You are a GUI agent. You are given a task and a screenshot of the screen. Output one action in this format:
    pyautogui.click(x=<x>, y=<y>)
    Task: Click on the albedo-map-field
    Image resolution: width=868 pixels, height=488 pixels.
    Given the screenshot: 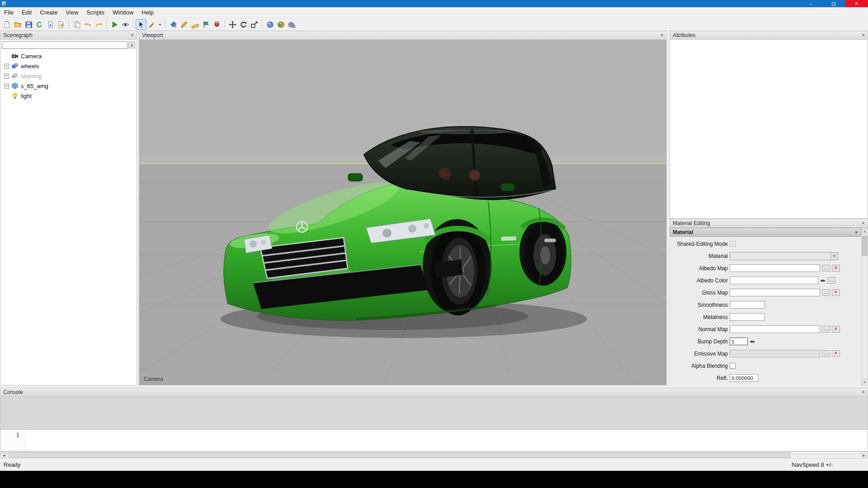 What is the action you would take?
    pyautogui.click(x=775, y=268)
    